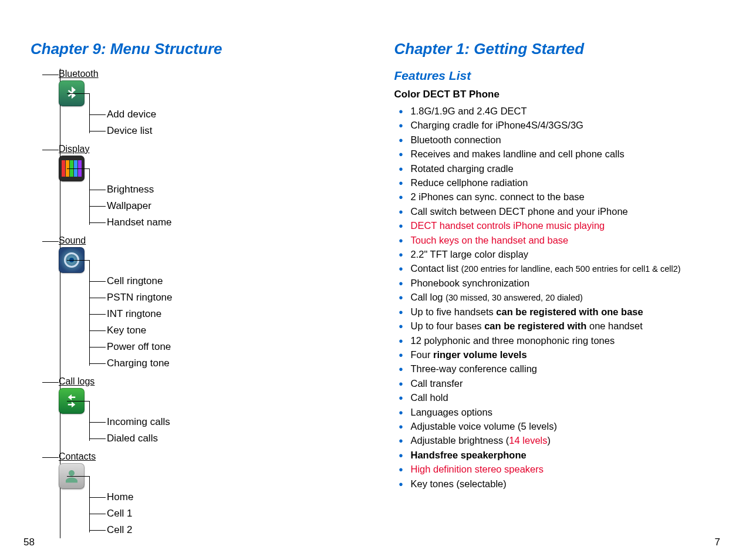 The image size is (746, 560). Describe the element at coordinates (233, 190) in the screenshot. I see `menu-sub-item: Brightness` at that location.